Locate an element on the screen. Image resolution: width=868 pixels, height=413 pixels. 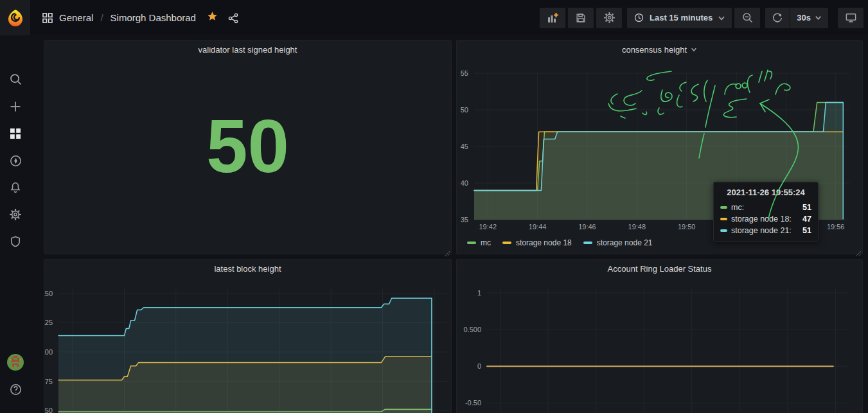
tooltip-series-label: storage node 21: is located at coordinates (761, 231).